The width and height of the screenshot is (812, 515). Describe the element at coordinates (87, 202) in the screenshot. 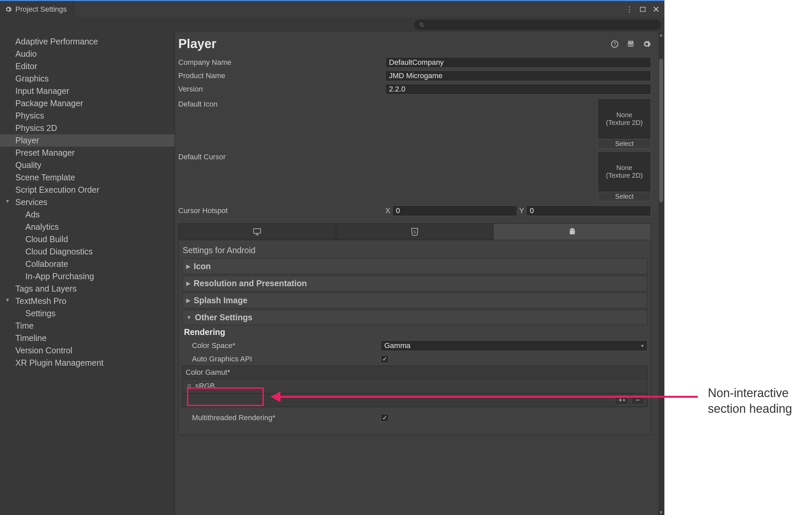

I see `sidebar-item-services: Services` at that location.